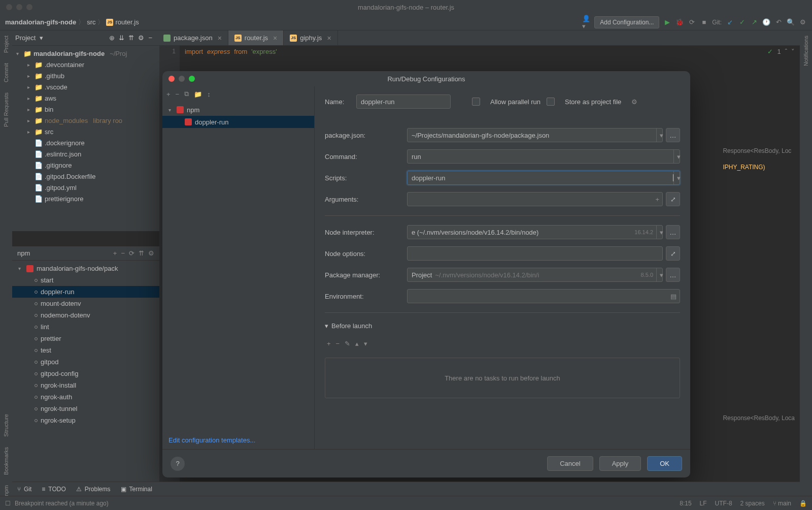  What do you see at coordinates (239, 122) in the screenshot?
I see `config-doppler-run: doppler-run` at bounding box center [239, 122].